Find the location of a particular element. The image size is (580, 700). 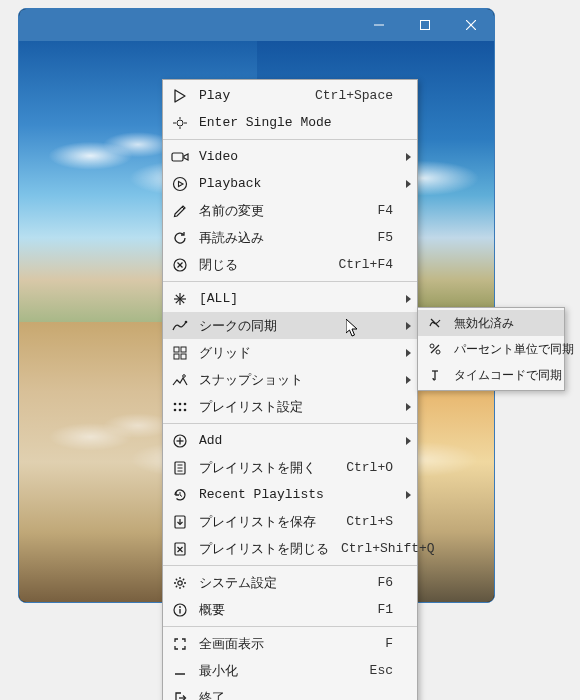

titlebar is located at coordinates (256, 25).